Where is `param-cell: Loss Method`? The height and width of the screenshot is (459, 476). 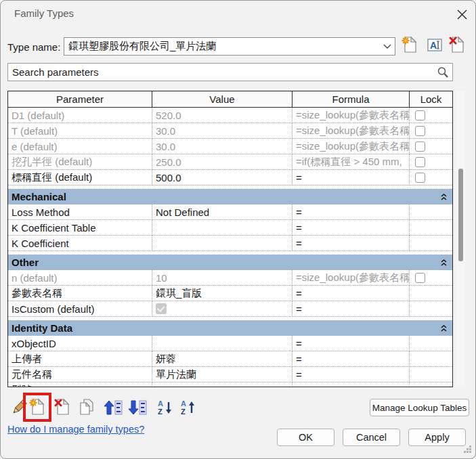
param-cell: Loss Method is located at coordinates (80, 213).